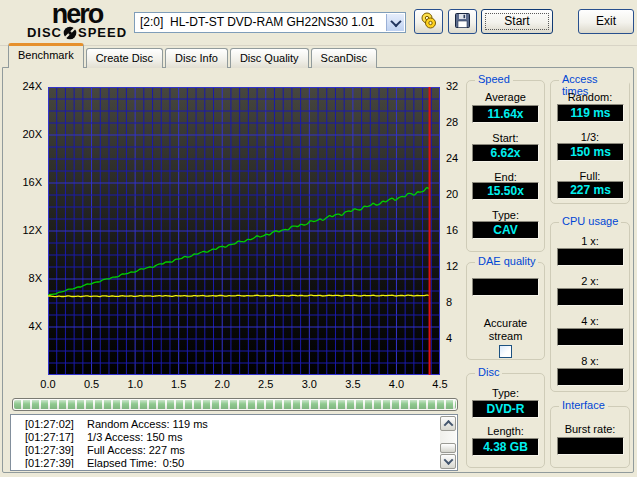 The width and height of the screenshot is (637, 477). I want to click on average-speed-value: 11.64x, so click(506, 114).